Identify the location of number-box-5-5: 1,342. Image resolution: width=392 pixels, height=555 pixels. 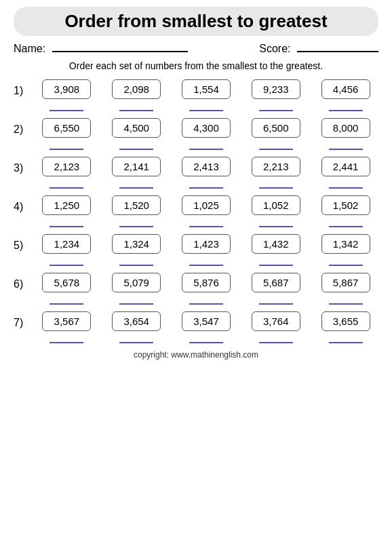
(346, 244).